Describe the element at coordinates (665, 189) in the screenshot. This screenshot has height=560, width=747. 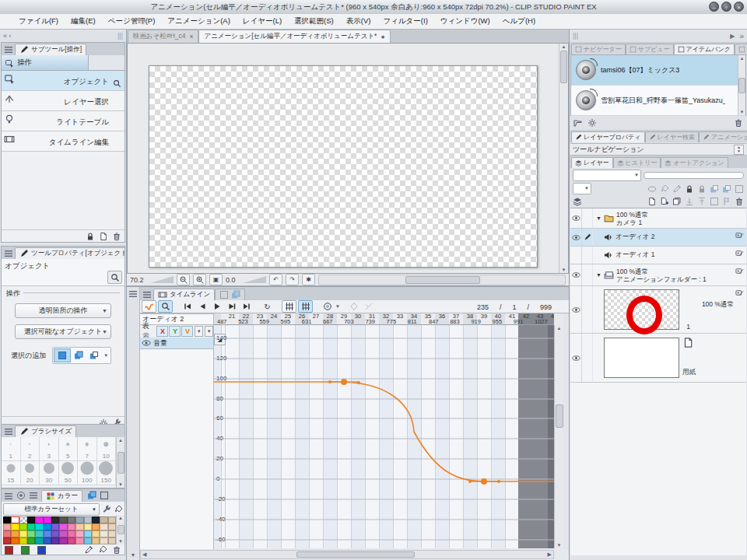
I see `ink-icon` at that location.